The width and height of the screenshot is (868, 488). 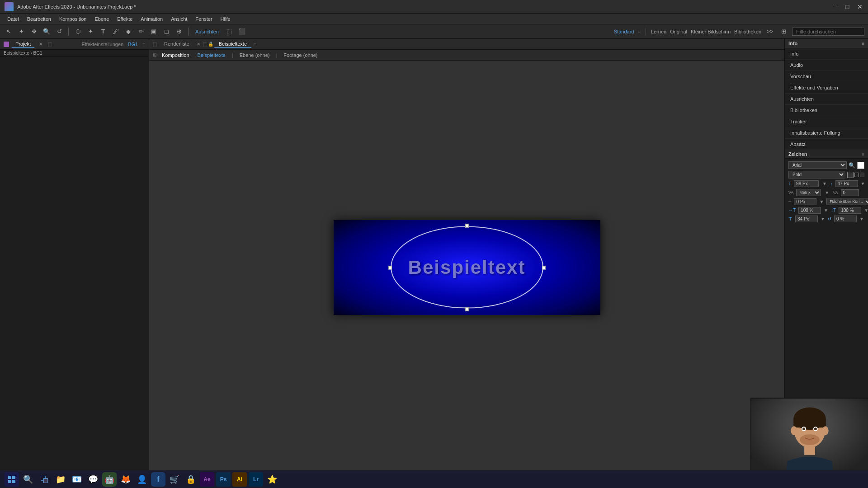 What do you see at coordinates (144, 44) in the screenshot?
I see `panel-menu-btn: ≡` at bounding box center [144, 44].